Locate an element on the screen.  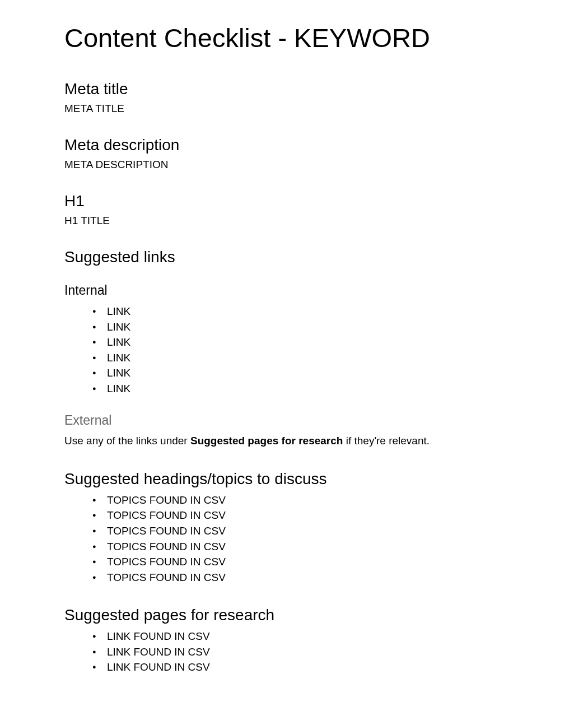
suggested-topics-heading: Suggested headings/topics to discuss is located at coordinates (304, 479).